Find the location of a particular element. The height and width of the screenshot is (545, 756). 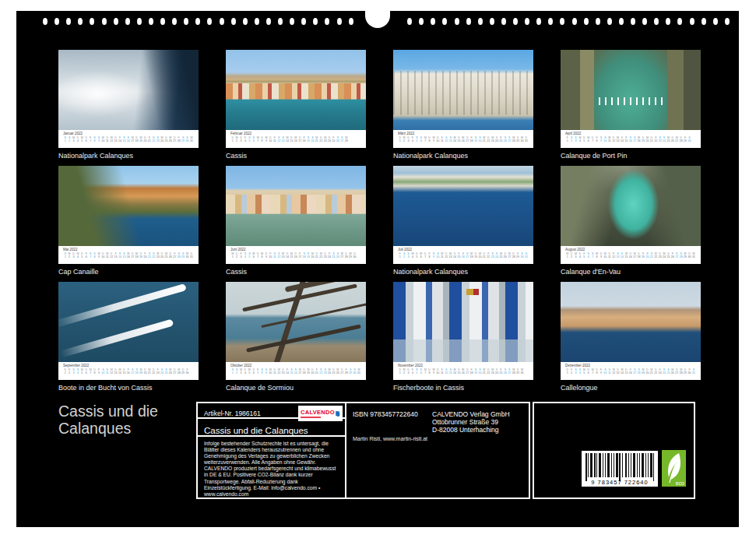

calendar-title-cell: Cassis und die Calanques is located at coordinates (271, 428).